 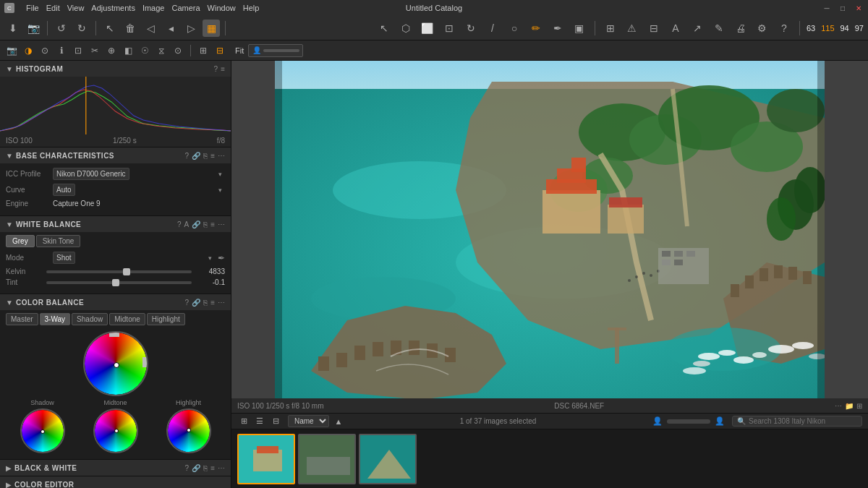 What do you see at coordinates (12, 51) in the screenshot?
I see `camera2-icon: 📷` at bounding box center [12, 51].